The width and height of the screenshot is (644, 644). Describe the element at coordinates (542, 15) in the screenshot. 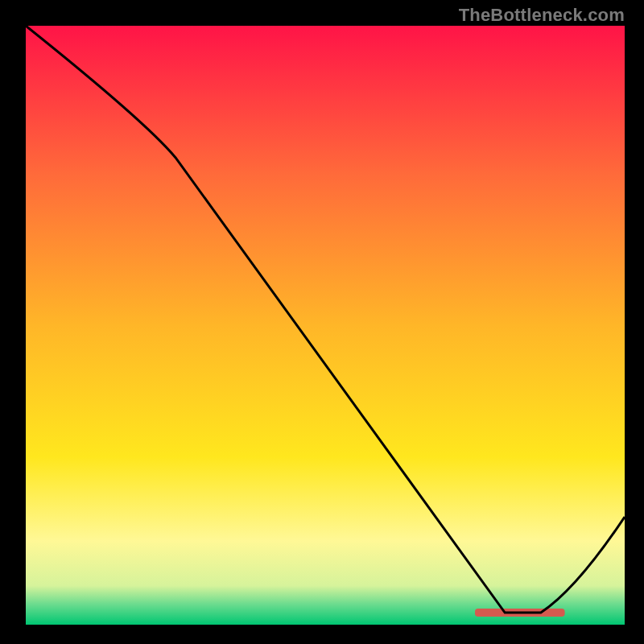

I see `attribution-label: TheBottleneck.com` at that location.